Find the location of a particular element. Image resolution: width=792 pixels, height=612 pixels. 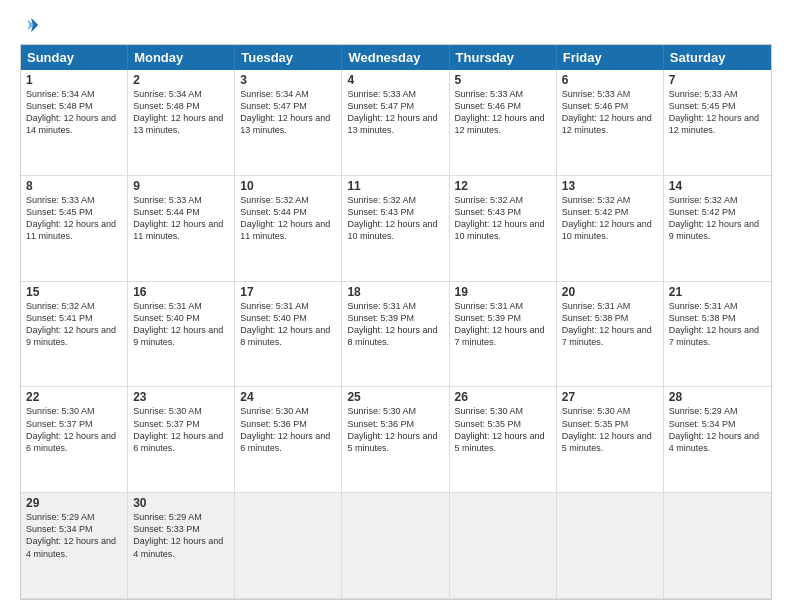

day-cell: 8Sunrise: 5:33 AM Sunset: 5:45 PM Daylig… is located at coordinates (74, 229).